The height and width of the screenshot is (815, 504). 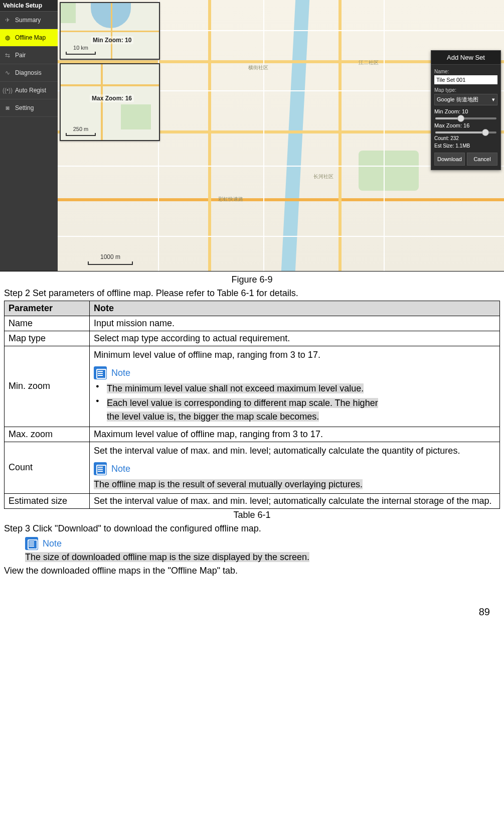 What do you see at coordinates (24, 108) in the screenshot?
I see `sidebar-item-label: Setting` at bounding box center [24, 108].